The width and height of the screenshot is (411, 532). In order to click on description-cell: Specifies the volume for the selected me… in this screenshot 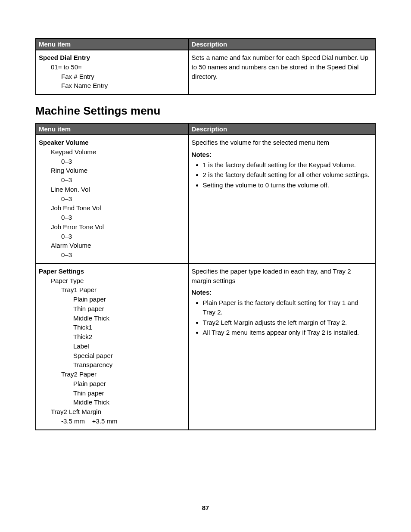, I will do `click(282, 199)`.